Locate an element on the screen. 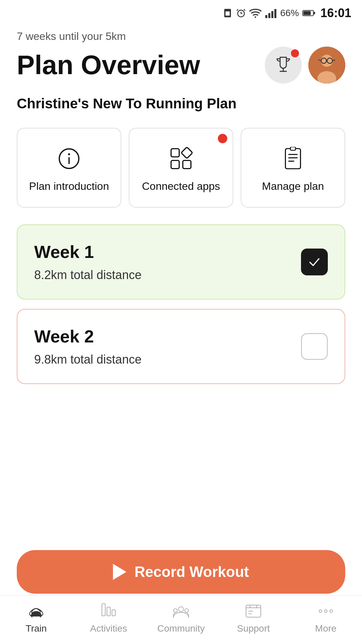  week-1-checkbox is located at coordinates (314, 262).